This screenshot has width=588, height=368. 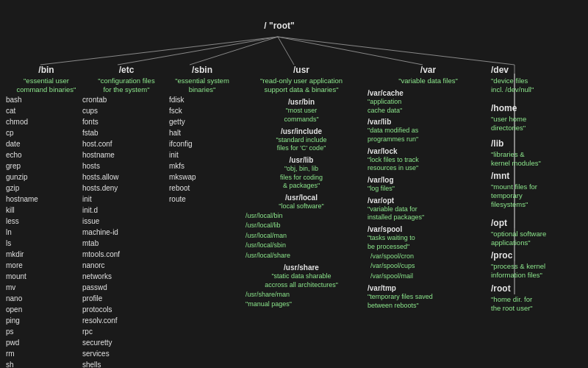 I want to click on opt-node: /opt "optional softwareapplications", so click(x=537, y=233).